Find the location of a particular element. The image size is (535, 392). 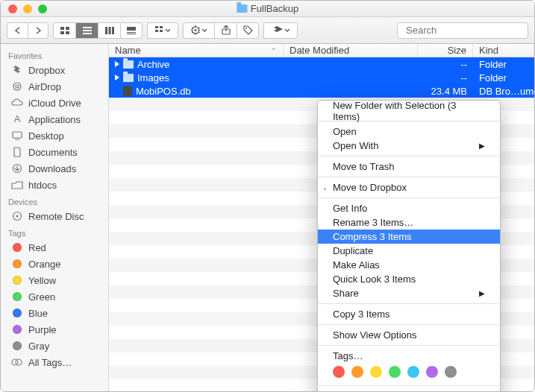

minimize-button is located at coordinates (28, 9).